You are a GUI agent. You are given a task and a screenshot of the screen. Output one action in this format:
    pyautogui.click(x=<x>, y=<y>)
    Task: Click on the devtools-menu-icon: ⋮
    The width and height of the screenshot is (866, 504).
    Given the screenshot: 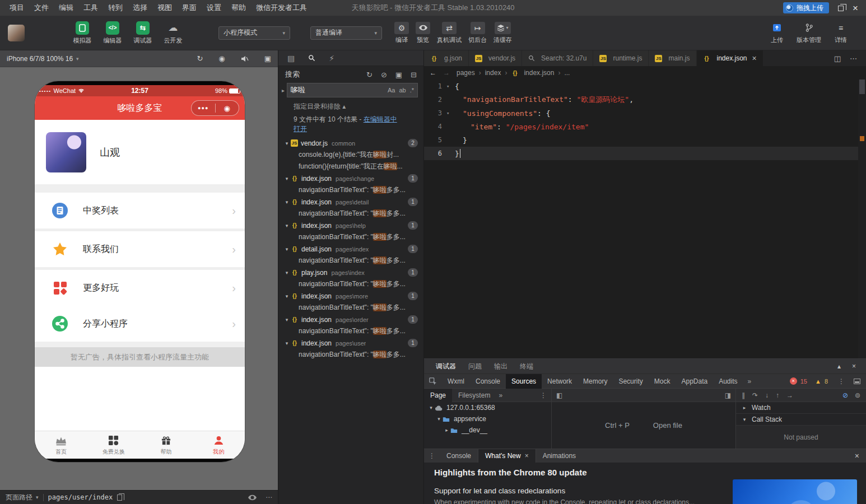 What is the action you would take?
    pyautogui.click(x=841, y=381)
    